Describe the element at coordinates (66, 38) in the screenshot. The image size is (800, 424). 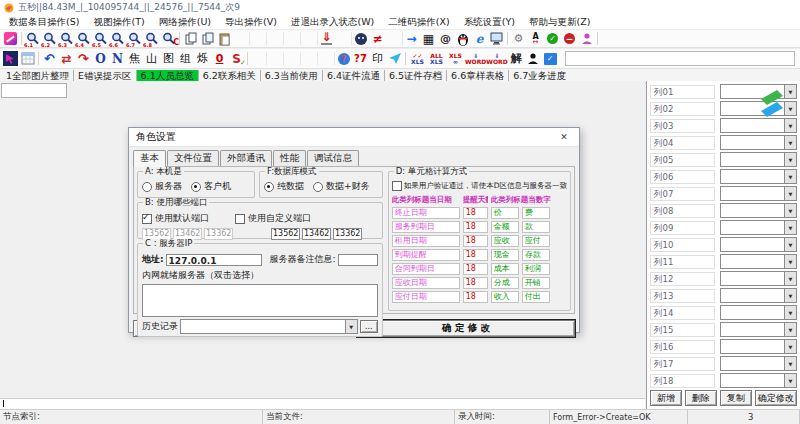
I see `zoom-section-button: 6.3` at that location.